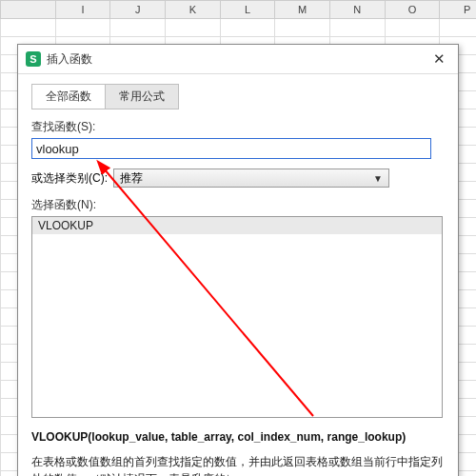 The width and height of the screenshot is (476, 476). Describe the element at coordinates (238, 438) in the screenshot. I see `function-signature: VLOOKUP(lookup_value, table_array, col_i…` at that location.